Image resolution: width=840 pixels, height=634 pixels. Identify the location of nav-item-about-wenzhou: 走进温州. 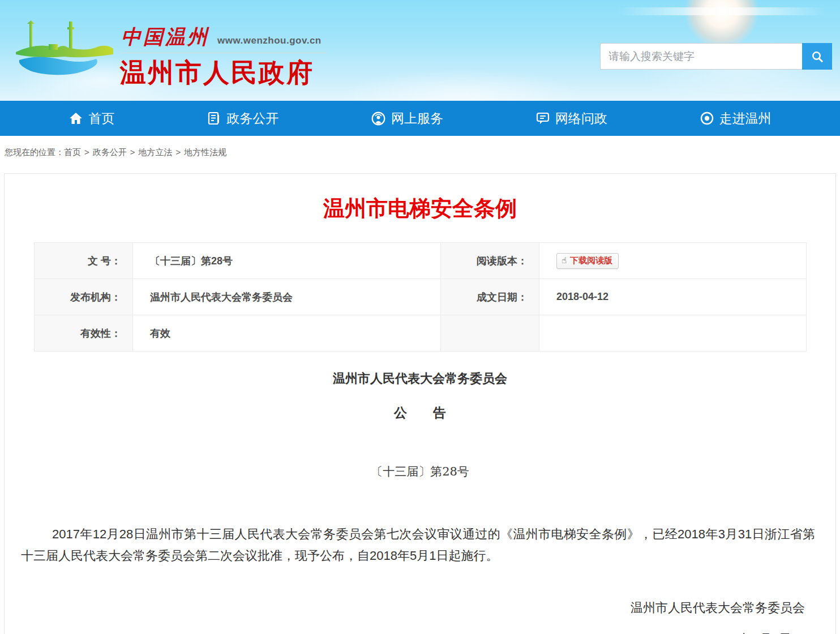
(736, 119).